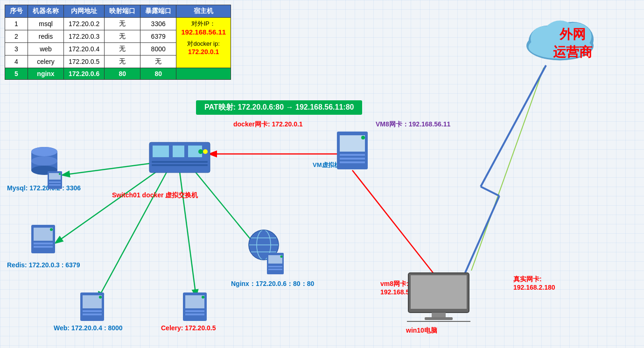 Image resolution: width=644 pixels, height=348 pixels. I want to click on web-server-icon, so click(92, 308).